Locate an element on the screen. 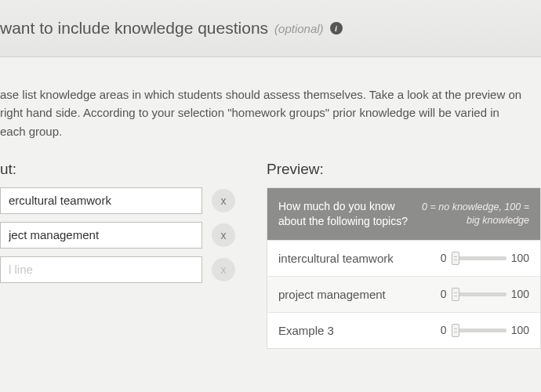 This screenshot has width=541, height=392. knowledge-input-new is located at coordinates (101, 270).